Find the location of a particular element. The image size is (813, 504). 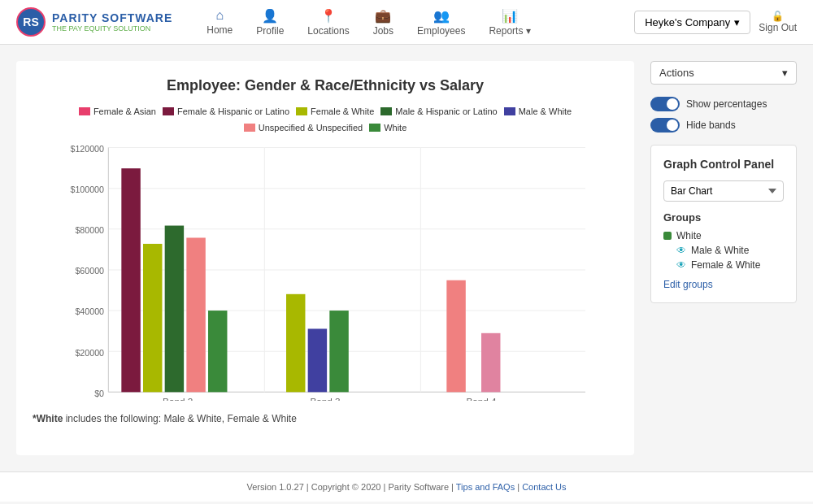

nav-reports: 📊 Reports ▾ is located at coordinates (509, 23).